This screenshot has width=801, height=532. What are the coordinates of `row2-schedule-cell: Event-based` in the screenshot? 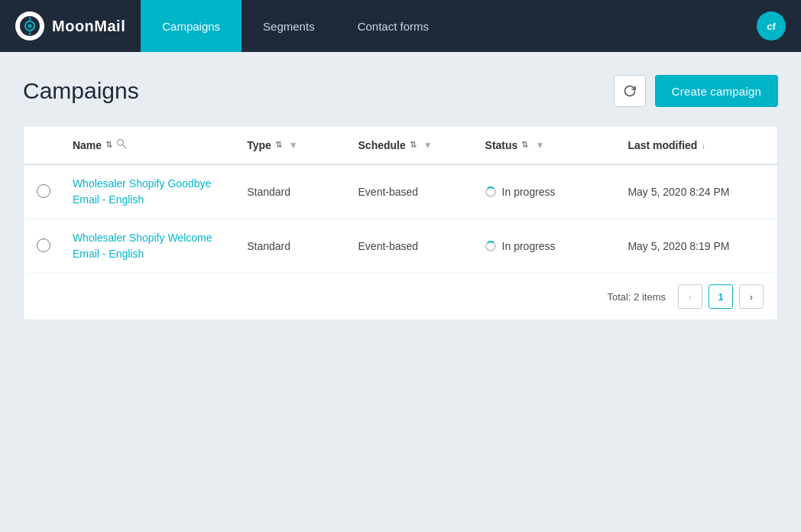 It's located at (413, 246).